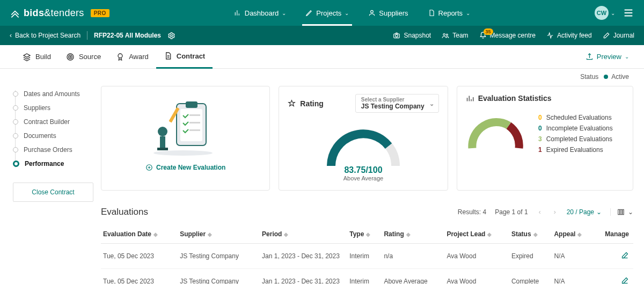  What do you see at coordinates (397, 103) in the screenshot?
I see `supplier-picker: Select a Supplier JS Testing Company ⌄` at bounding box center [397, 103].